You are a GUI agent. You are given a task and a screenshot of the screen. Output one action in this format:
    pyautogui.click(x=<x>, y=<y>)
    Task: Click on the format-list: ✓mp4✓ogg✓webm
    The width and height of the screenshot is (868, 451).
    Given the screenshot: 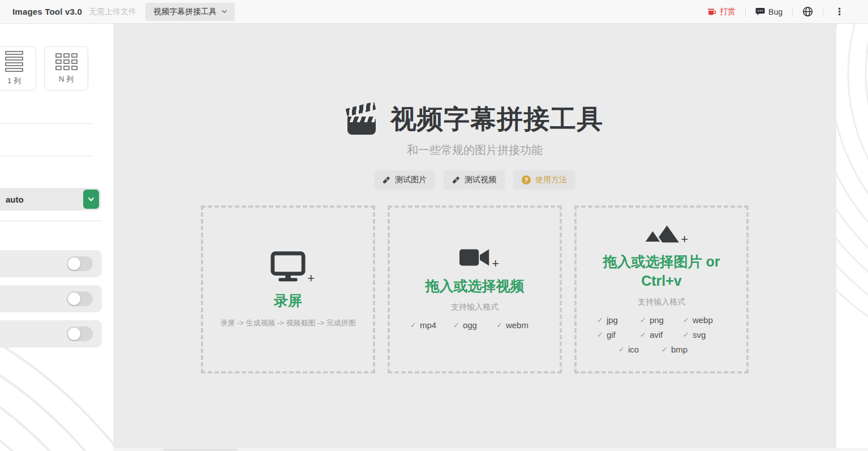 What is the action you would take?
    pyautogui.click(x=475, y=325)
    